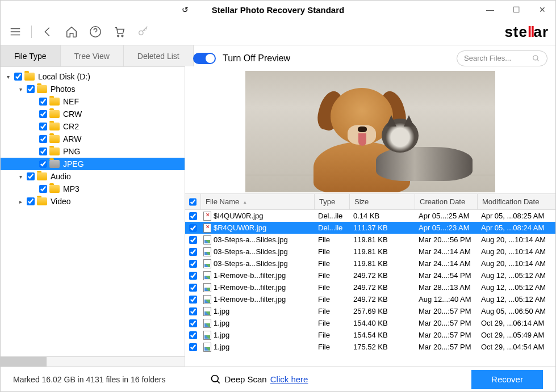 This screenshot has height=392, width=556. Describe the element at coordinates (290, 379) in the screenshot. I see `deep-scan-link: Click here` at that location.